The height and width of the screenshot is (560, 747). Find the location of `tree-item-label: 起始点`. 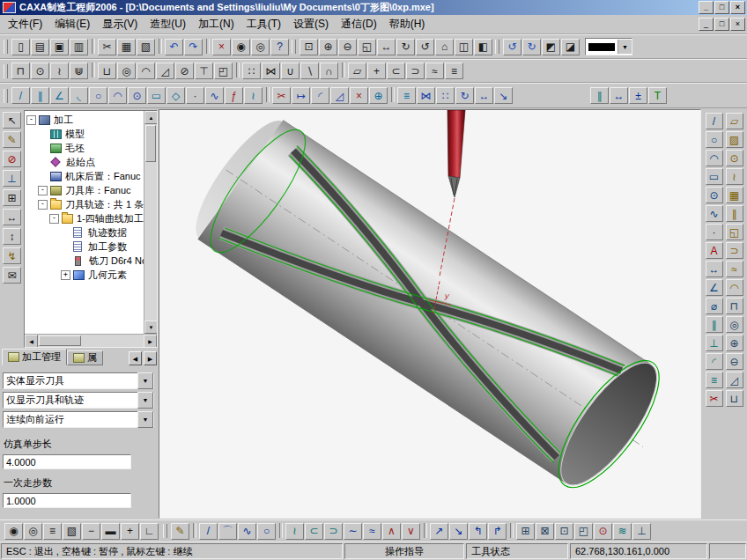

tree-item-label: 起始点 is located at coordinates (81, 162).